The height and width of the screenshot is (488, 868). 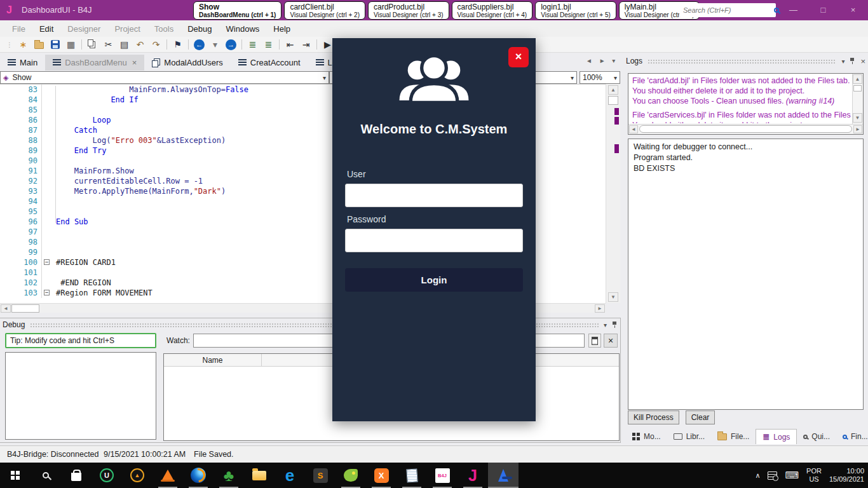 I want to click on hotkey-tab: ShowDashBoardMenu (ctrl + 1), so click(x=238, y=10).